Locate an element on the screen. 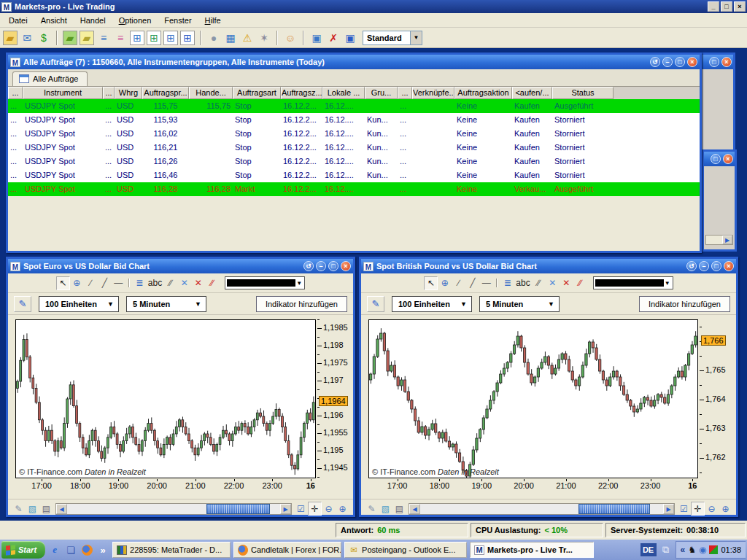  segment-tool-icon: ∕ is located at coordinates (458, 283).